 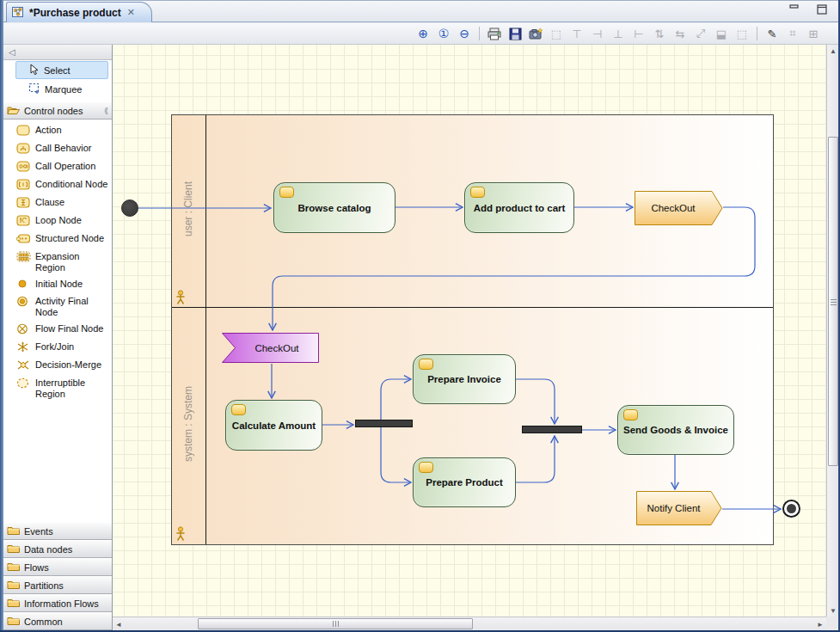 I want to click on grid-icon: ⌗, so click(x=793, y=34).